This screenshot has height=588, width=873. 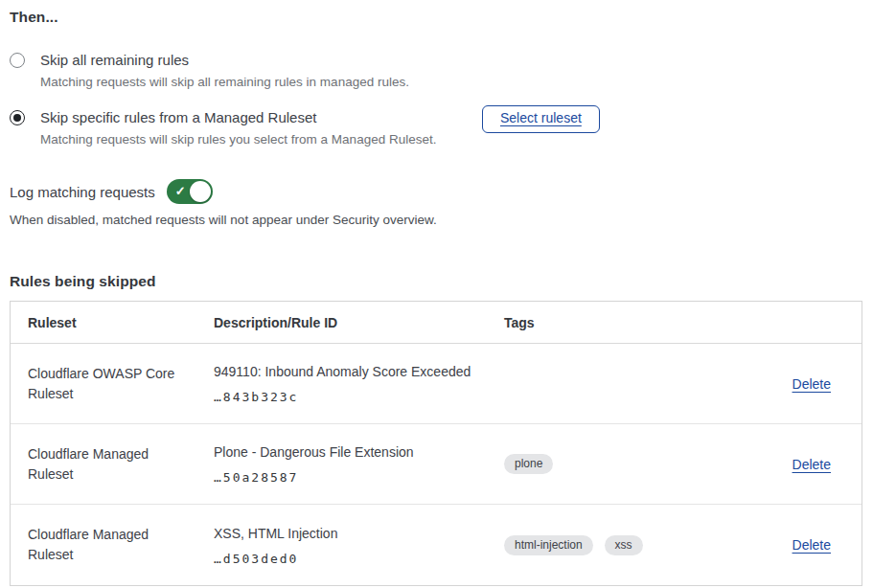 I want to click on tags-cell: plone, so click(x=614, y=464).